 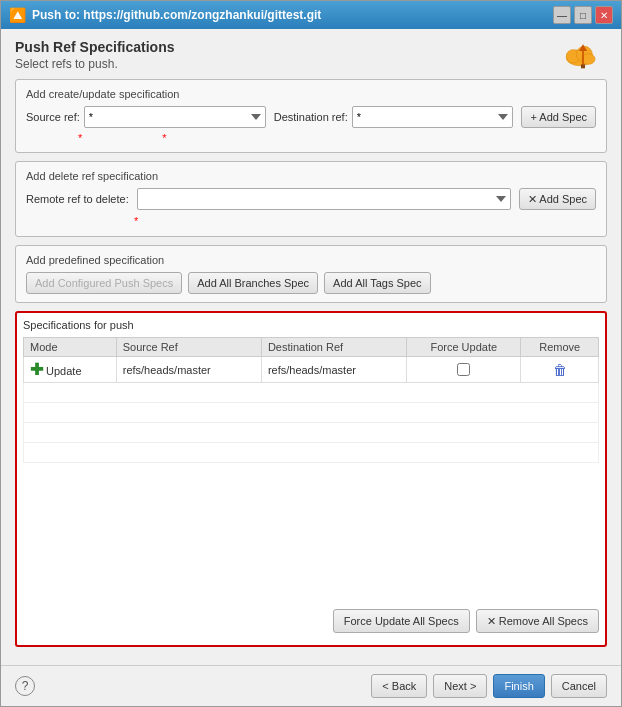 What do you see at coordinates (311, 94) in the screenshot?
I see `create-update-title: Add create/update specification` at bounding box center [311, 94].